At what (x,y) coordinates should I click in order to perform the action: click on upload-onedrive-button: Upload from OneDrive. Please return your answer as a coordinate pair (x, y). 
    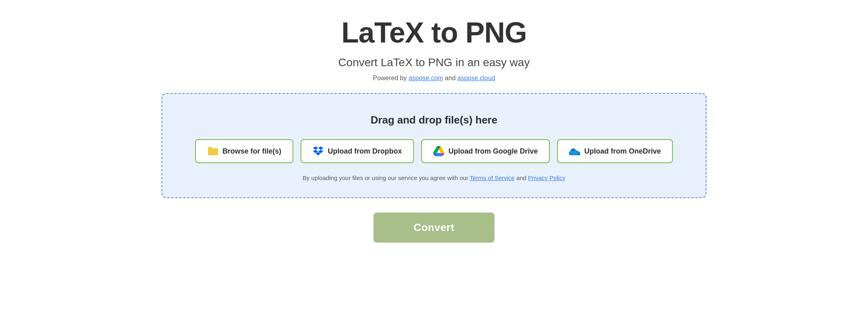
    Looking at the image, I should click on (615, 151).